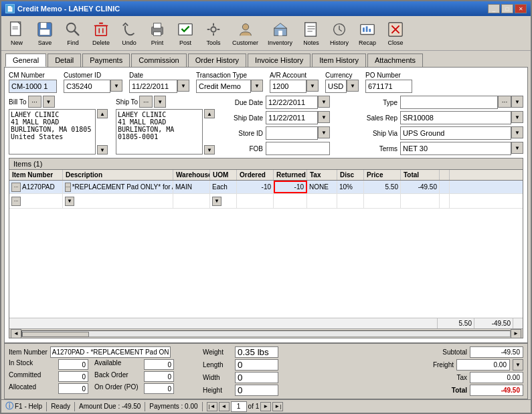 Image resolution: width=532 pixels, height=414 pixels. What do you see at coordinates (339, 60) in the screenshot?
I see `tab-item-history: Item History` at bounding box center [339, 60].